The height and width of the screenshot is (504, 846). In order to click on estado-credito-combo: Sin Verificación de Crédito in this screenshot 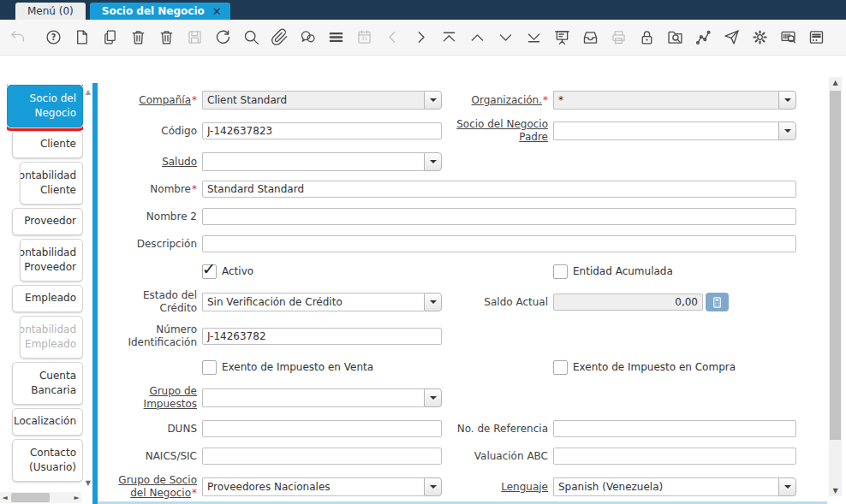, I will do `click(322, 302)`.